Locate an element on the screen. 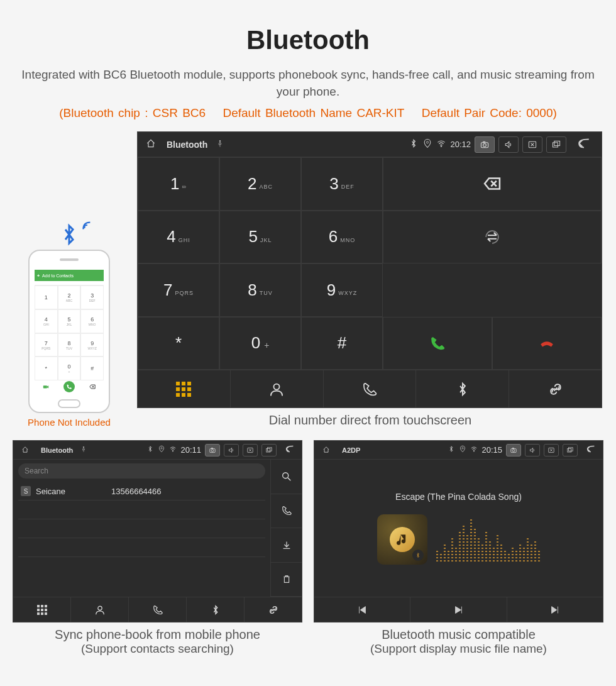  track-title: Escape (The Pina Colada Song) is located at coordinates (459, 497).